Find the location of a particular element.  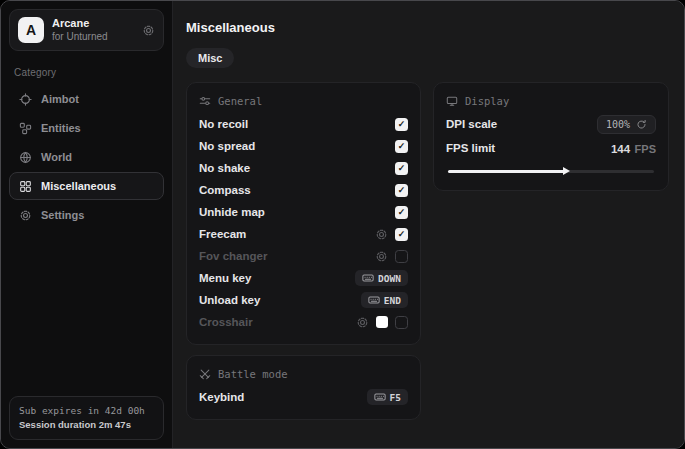

dpi-scale-value: 100% is located at coordinates (618, 124).